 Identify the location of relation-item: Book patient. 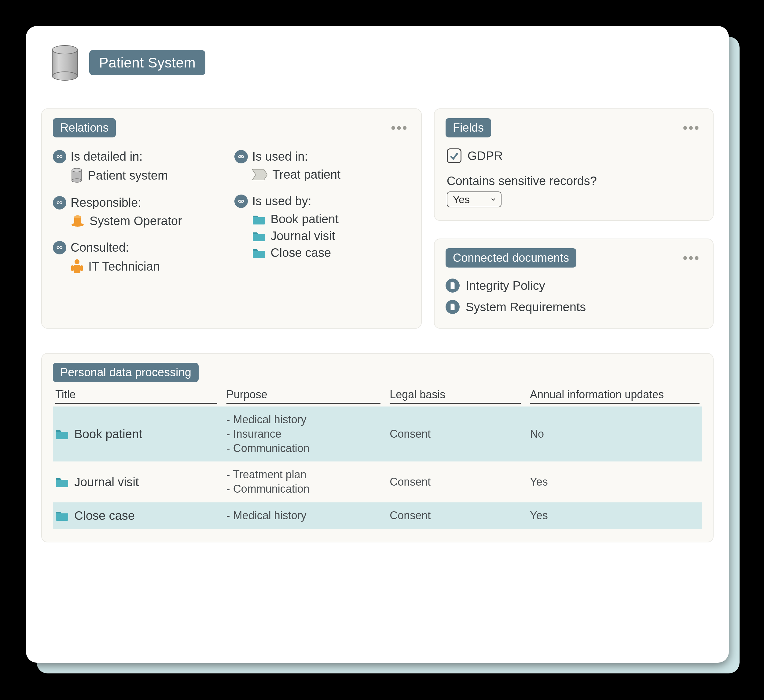
(322, 219).